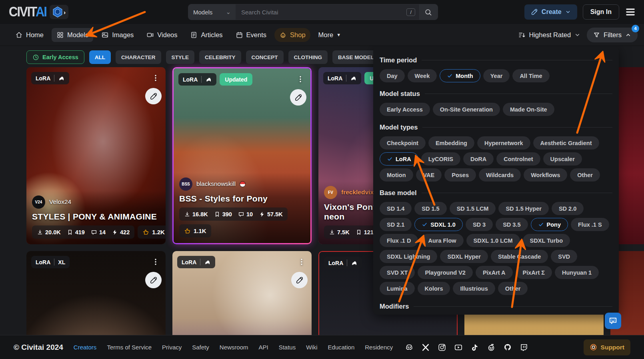  What do you see at coordinates (312, 347) in the screenshot?
I see `footer-link-wiki: Wiki` at bounding box center [312, 347].